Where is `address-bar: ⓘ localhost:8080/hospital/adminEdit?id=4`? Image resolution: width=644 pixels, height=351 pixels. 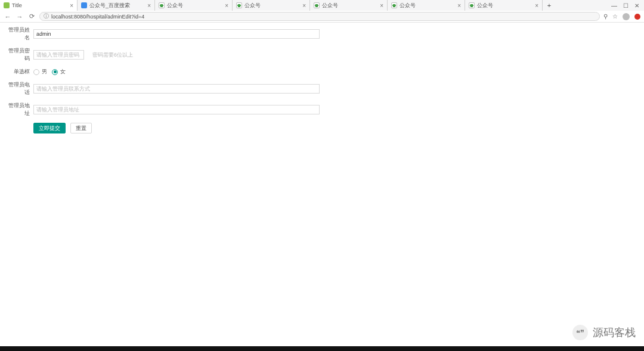
address-bar: ⓘ localhost:8080/hospital/adminEdit?id=4 is located at coordinates (320, 17).